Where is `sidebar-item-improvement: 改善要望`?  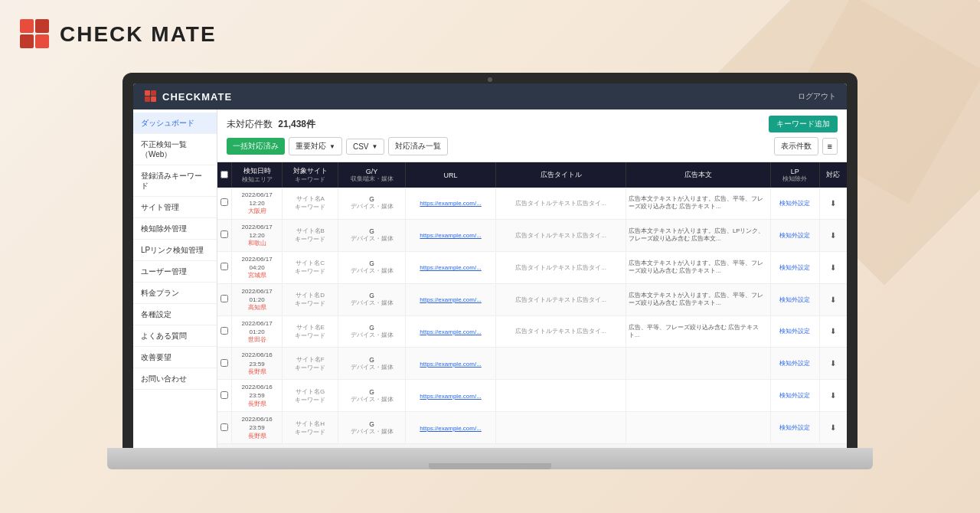 sidebar-item-improvement: 改善要望 is located at coordinates (175, 358).